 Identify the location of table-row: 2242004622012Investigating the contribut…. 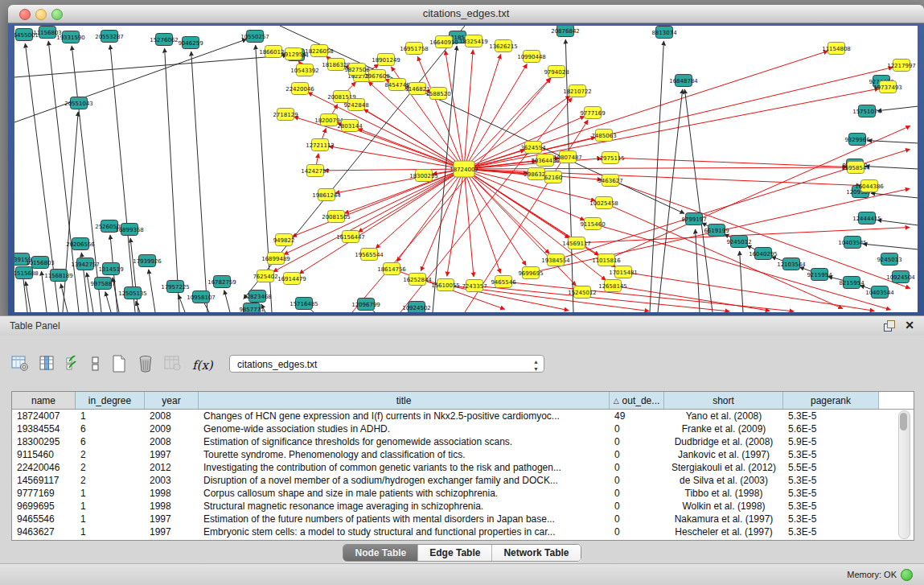
(463, 468).